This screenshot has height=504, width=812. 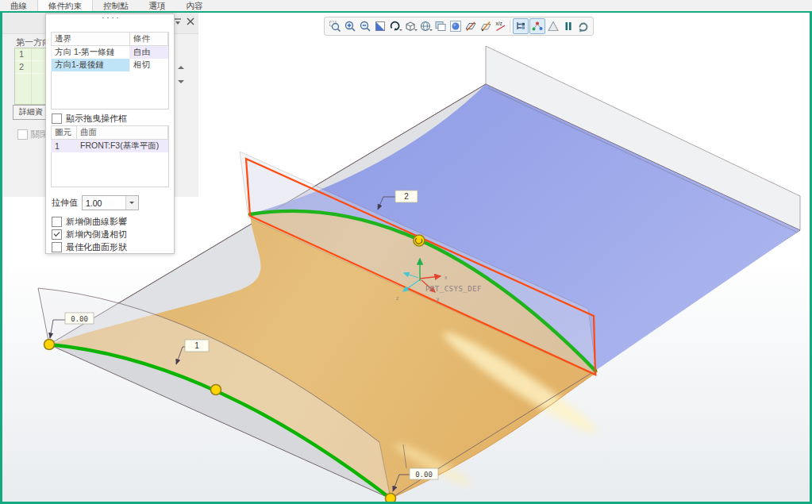 I want to click on tab-curve: 曲線, so click(x=19, y=6).